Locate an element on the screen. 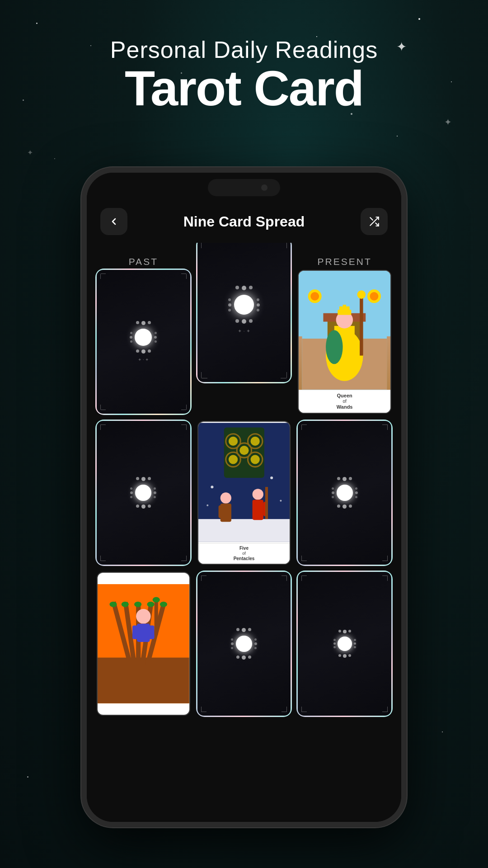 Image resolution: width=488 pixels, height=868 pixels. card-back-future: ✦ · ✦ is located at coordinates (244, 312).